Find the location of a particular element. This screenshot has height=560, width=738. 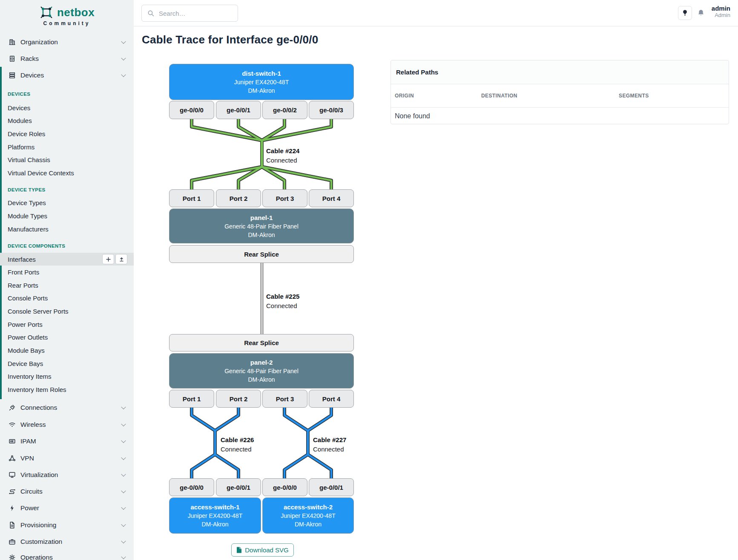

plus-icon is located at coordinates (108, 260).